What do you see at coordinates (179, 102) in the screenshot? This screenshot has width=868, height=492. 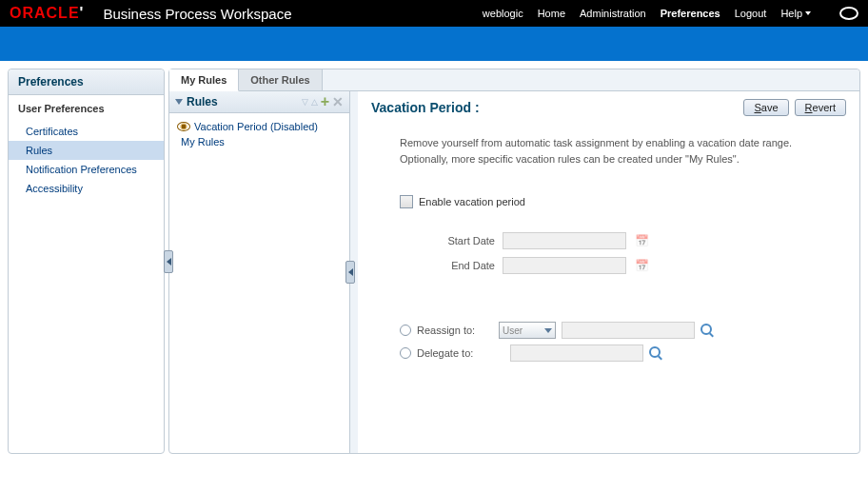 I see `collapse-tree-icon` at bounding box center [179, 102].